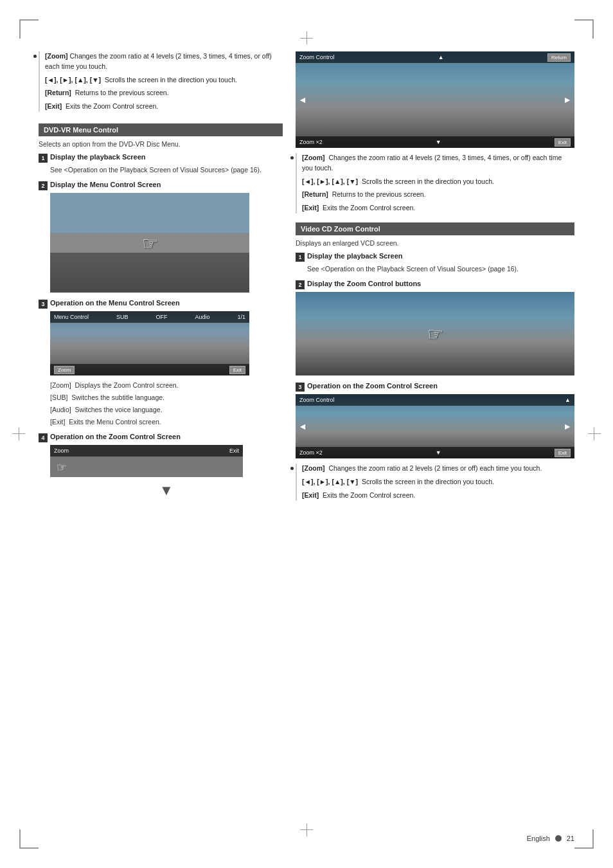 The image size is (613, 868). I want to click on crosshair-right-v, so click(594, 434).